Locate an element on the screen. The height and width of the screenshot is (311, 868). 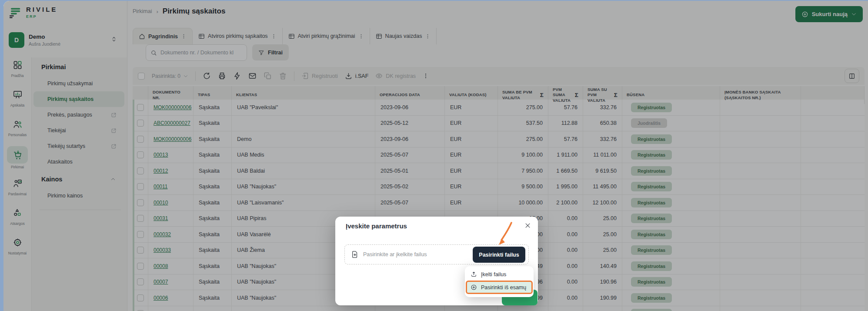
upload-icon is located at coordinates (474, 274).